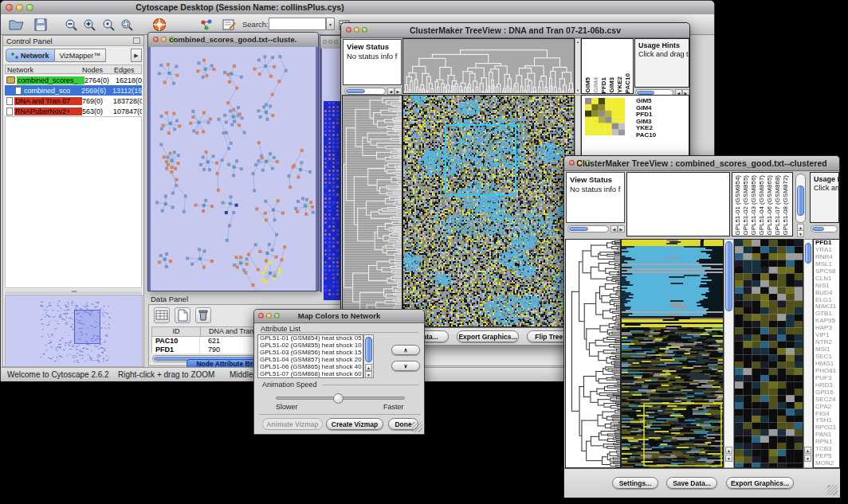 The height and width of the screenshot is (504, 848). Describe the element at coordinates (489, 66) in the screenshot. I see `column-dendrogram-canvas` at that location.